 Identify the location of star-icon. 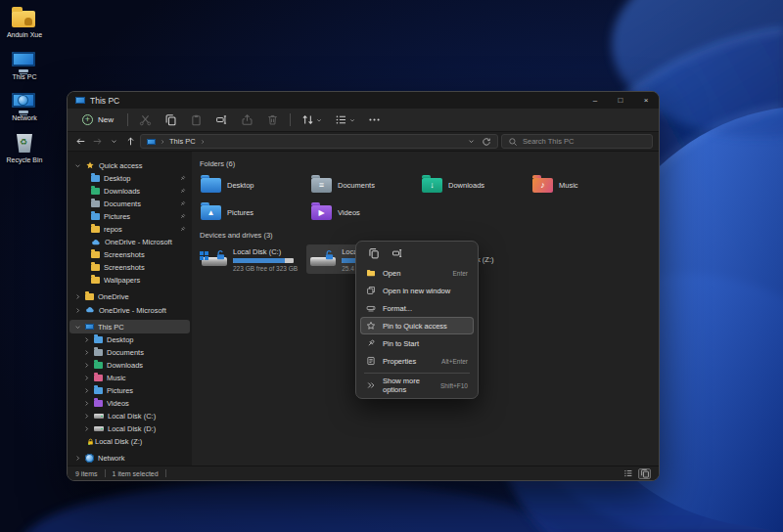
(371, 326).